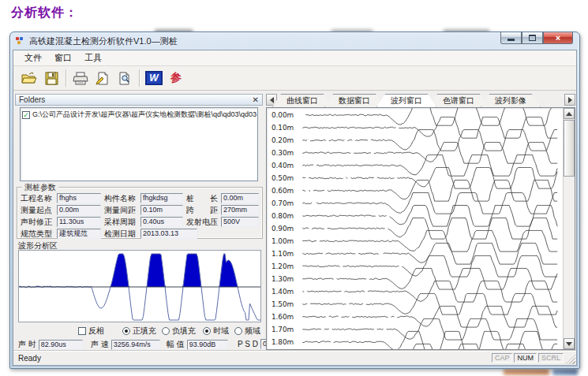 The image size is (588, 376). I want to click on fill-negative-label: 负填充, so click(184, 331).